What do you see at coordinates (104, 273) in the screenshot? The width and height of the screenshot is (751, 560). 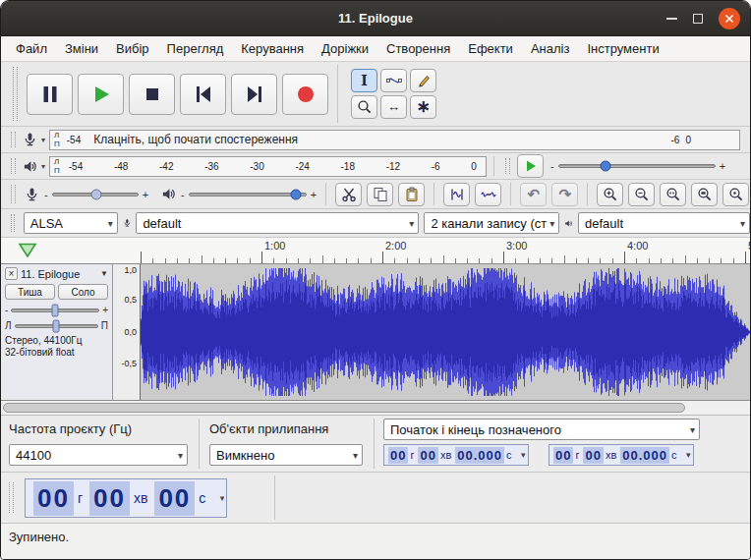 I see `track-menu-arrow-icon: ▼` at bounding box center [104, 273].